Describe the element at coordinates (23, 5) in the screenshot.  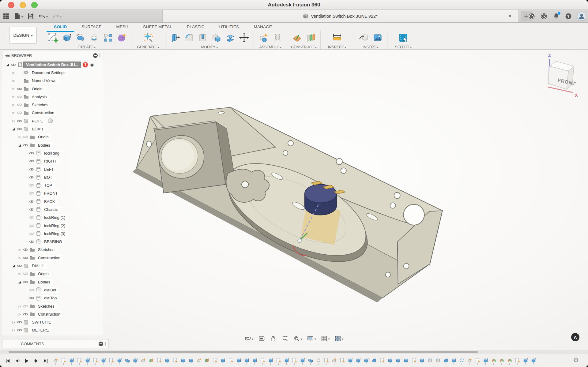
I see `minimize-window-button` at that location.